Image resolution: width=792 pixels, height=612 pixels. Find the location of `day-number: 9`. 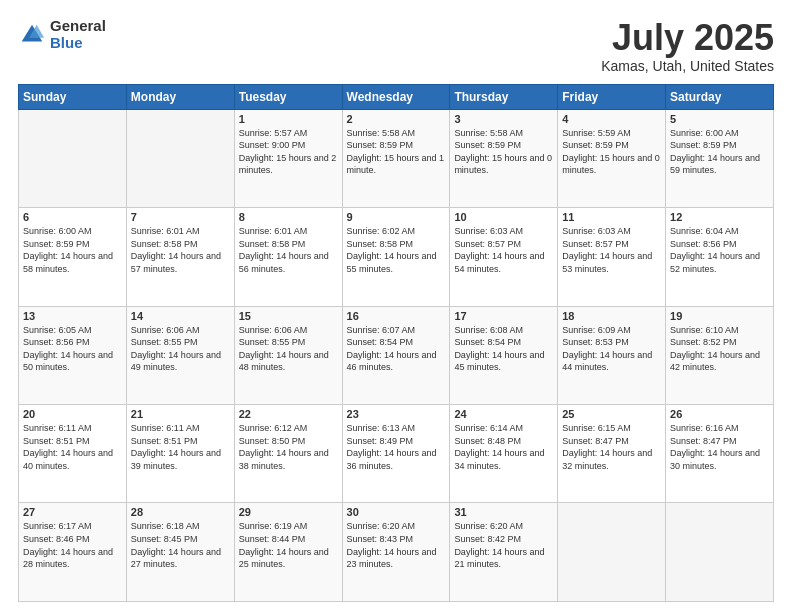

day-number: 9 is located at coordinates (396, 217).